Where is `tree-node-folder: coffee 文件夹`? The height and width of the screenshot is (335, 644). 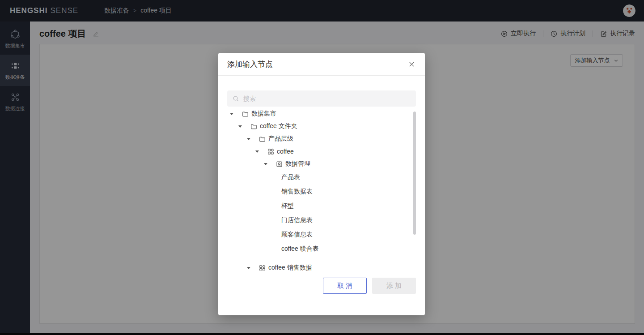 tree-node-folder: coffee 文件夹 is located at coordinates (322, 126).